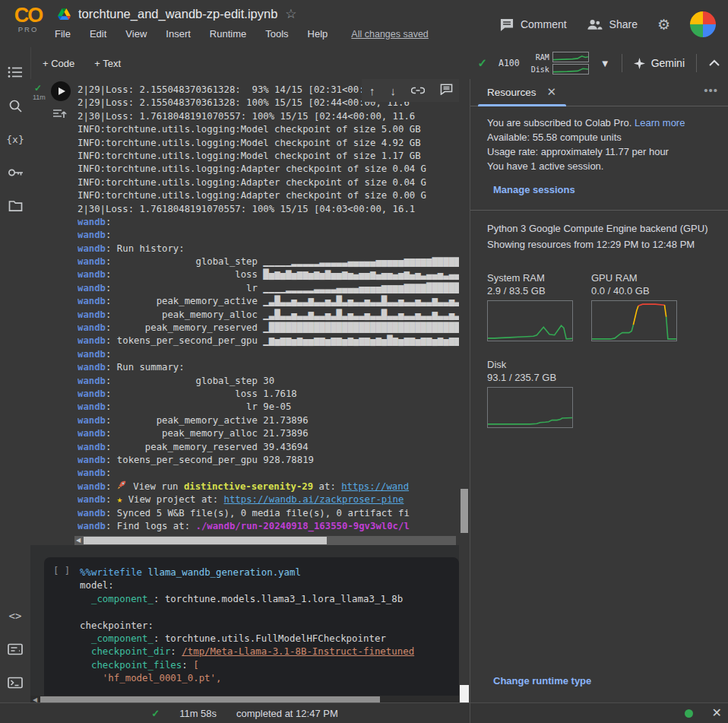  Describe the element at coordinates (40, 97) in the screenshot. I see `cell-execution-time: 11m` at that location.